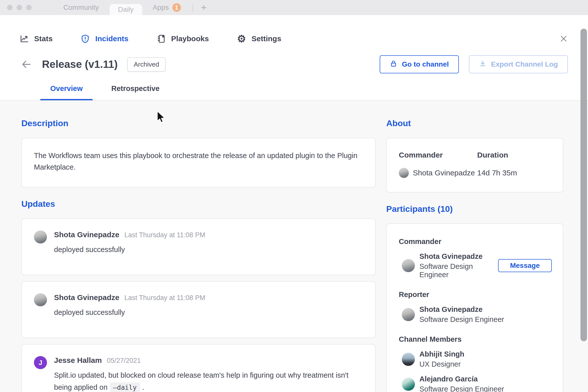  I want to click on browser-tab-bar: Community Daily Apps 1 +, so click(294, 8).